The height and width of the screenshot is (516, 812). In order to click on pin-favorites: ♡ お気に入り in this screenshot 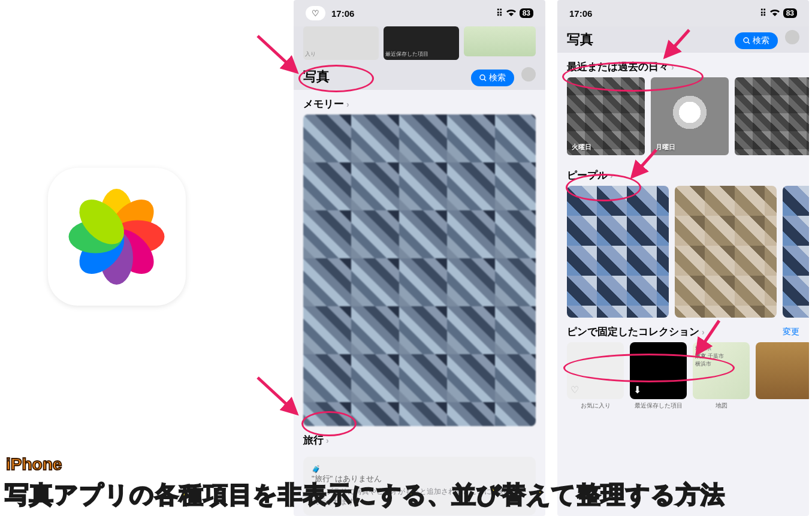, I will do `click(596, 376)`.